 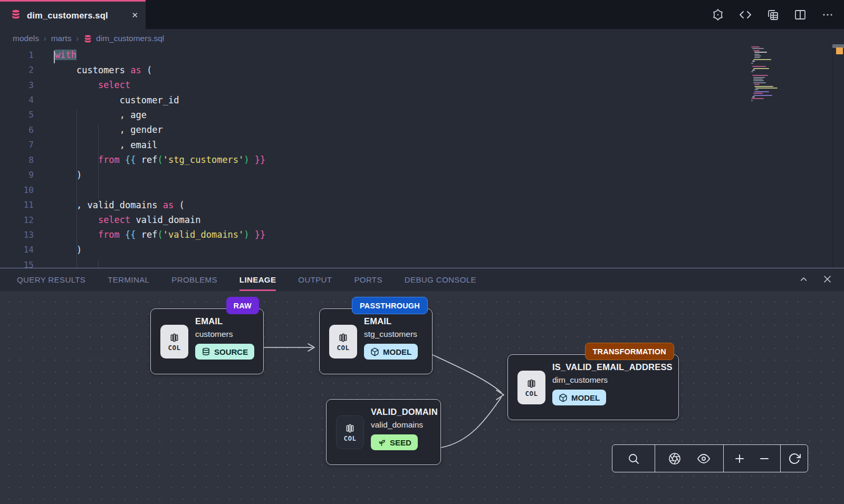 What do you see at coordinates (840, 51) in the screenshot?
I see `overview-ruler-marker` at bounding box center [840, 51].